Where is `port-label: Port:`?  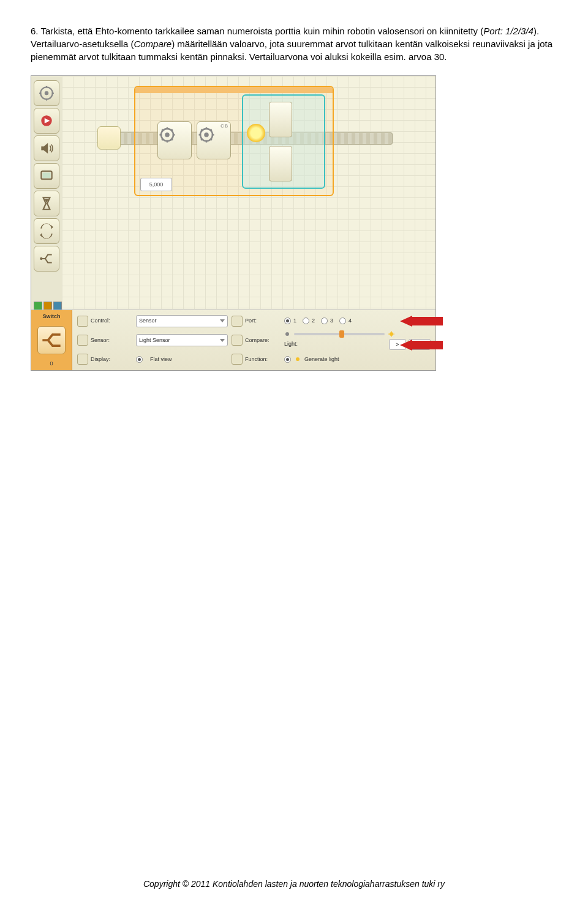
port-label: Port: is located at coordinates (256, 321).